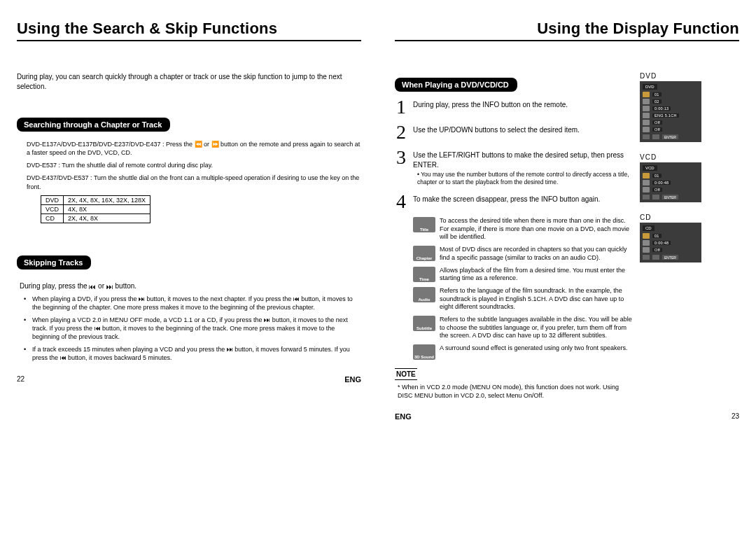 The height and width of the screenshot is (553, 756). Describe the element at coordinates (189, 81) in the screenshot. I see `intro-text: During play, you can search quickly thro…` at that location.